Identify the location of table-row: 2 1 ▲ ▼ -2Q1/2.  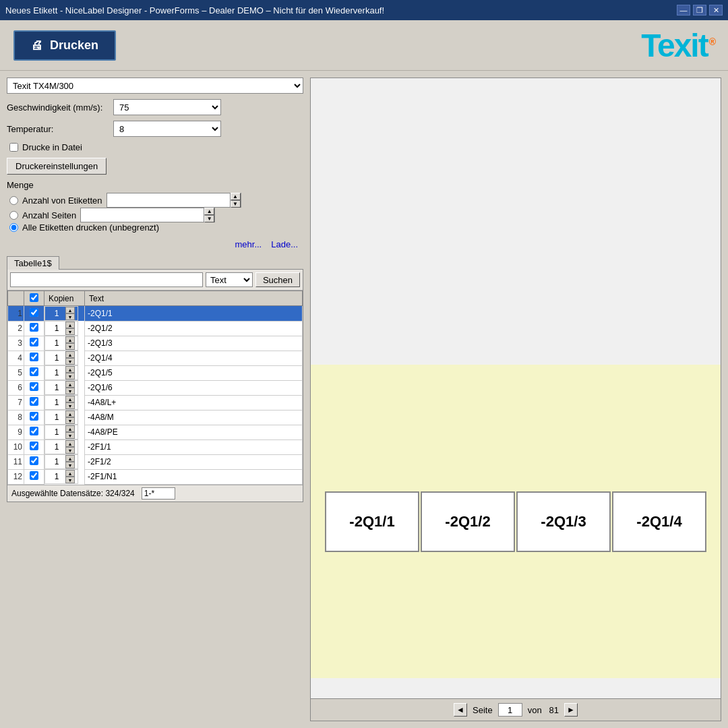
(155, 328).